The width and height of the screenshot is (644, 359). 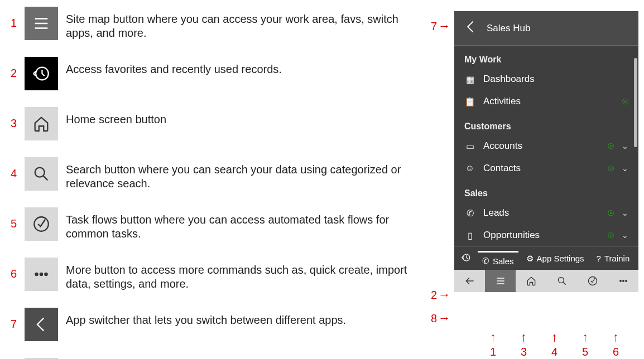 What do you see at coordinates (248, 174) in the screenshot?
I see `legend-text: Search button where you can search your …` at bounding box center [248, 174].